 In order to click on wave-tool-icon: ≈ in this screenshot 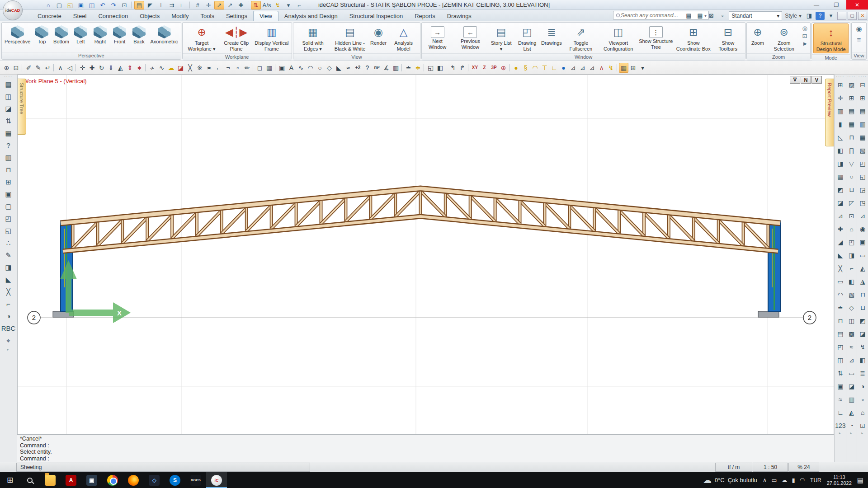, I will do `click(840, 399)`.